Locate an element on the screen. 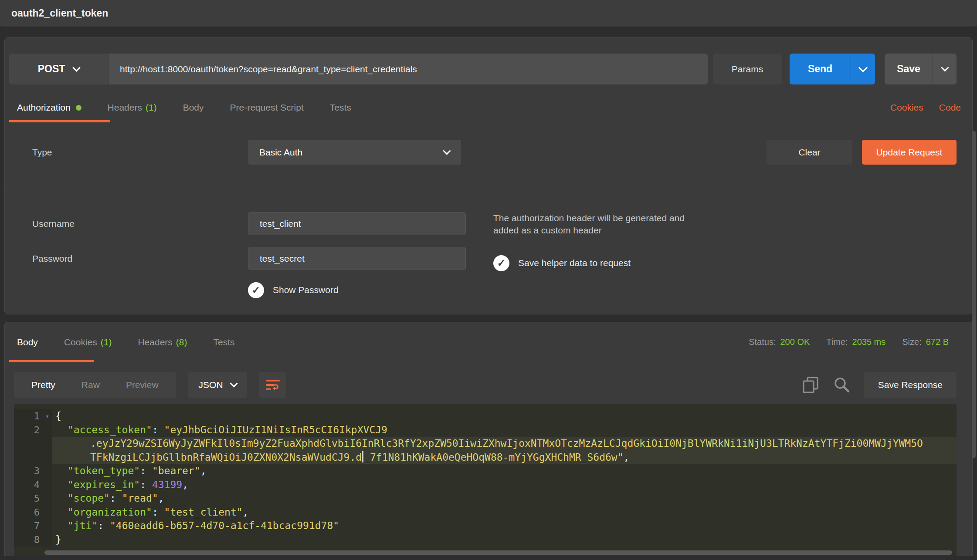  send-button-group: Send is located at coordinates (832, 69).